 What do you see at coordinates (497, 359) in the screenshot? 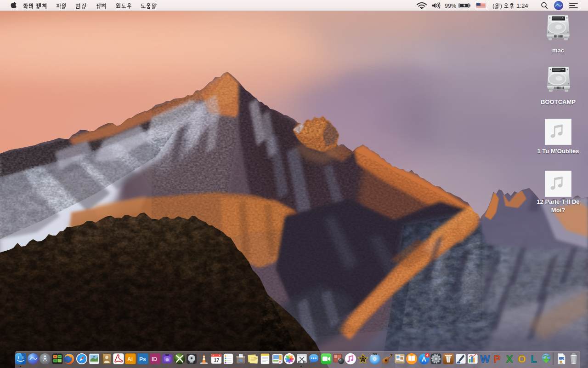
I see `svg-text: P` at bounding box center [497, 359].